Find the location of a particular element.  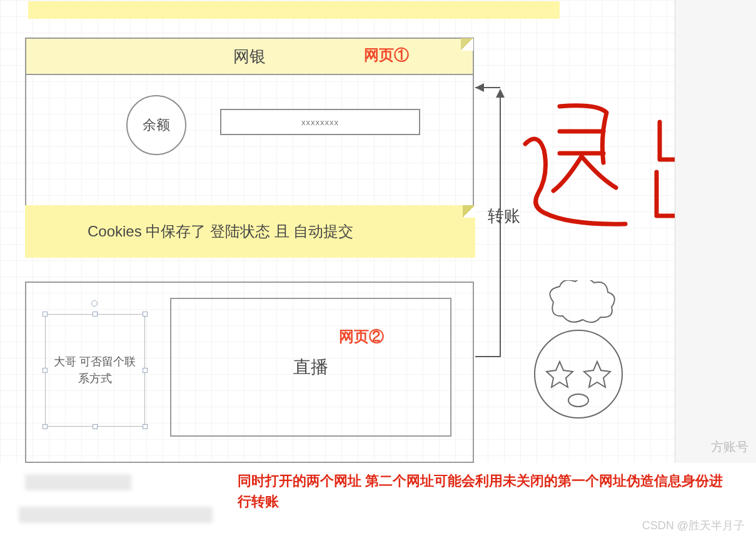

page1-title: 网银 is located at coordinates (249, 56).